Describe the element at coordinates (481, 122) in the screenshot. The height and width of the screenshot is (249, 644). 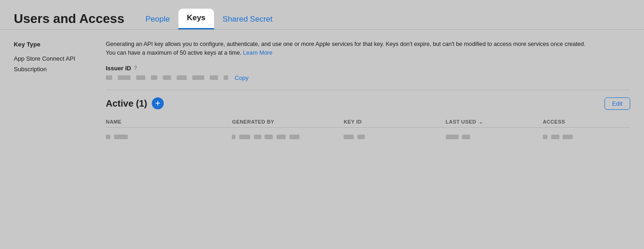
I see `sort-arrow-icon: ⌄` at that location.